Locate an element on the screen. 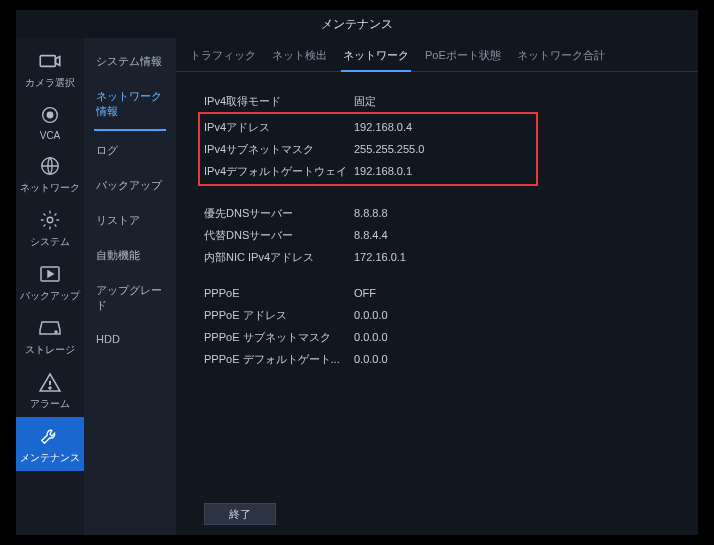 This screenshot has width=714, height=545. tab-nettotal: ネットワーク合計 is located at coordinates (561, 58).